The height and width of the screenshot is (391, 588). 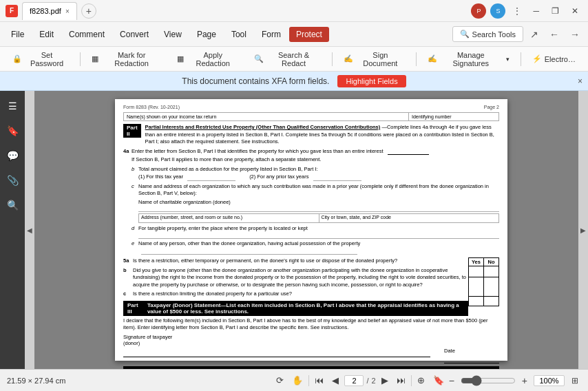 What do you see at coordinates (319, 205) in the screenshot?
I see `name-org-row: Name of charitable organization (donee)` at bounding box center [319, 205].